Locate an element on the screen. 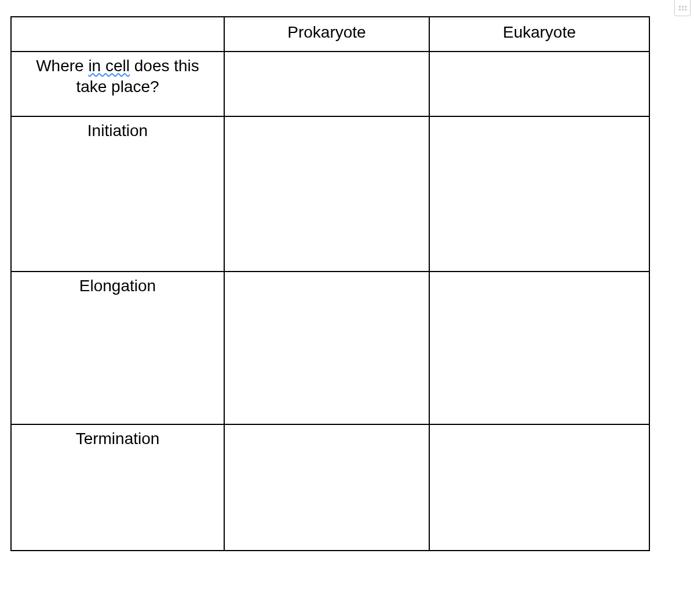  cell-where-eukaryote is located at coordinates (539, 84).